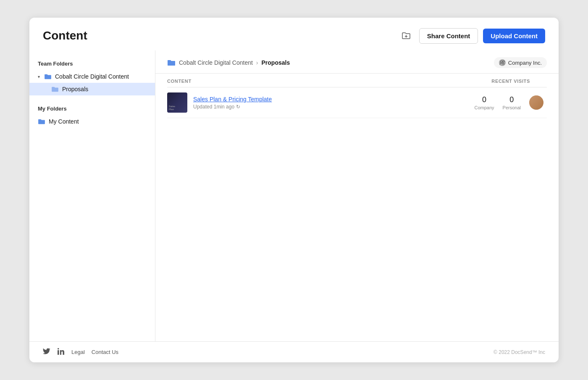  I want to click on avatar, so click(536, 103).